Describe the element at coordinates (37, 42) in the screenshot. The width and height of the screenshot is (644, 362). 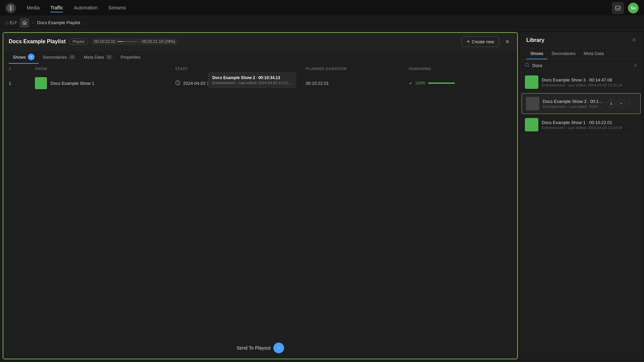
I see `playlist-title: Docs Example Playlist` at that location.